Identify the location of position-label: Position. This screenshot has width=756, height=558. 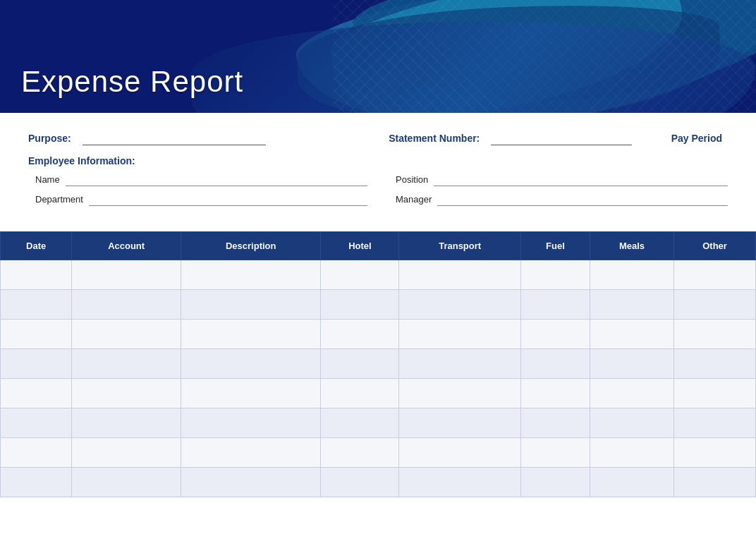
(412, 179).